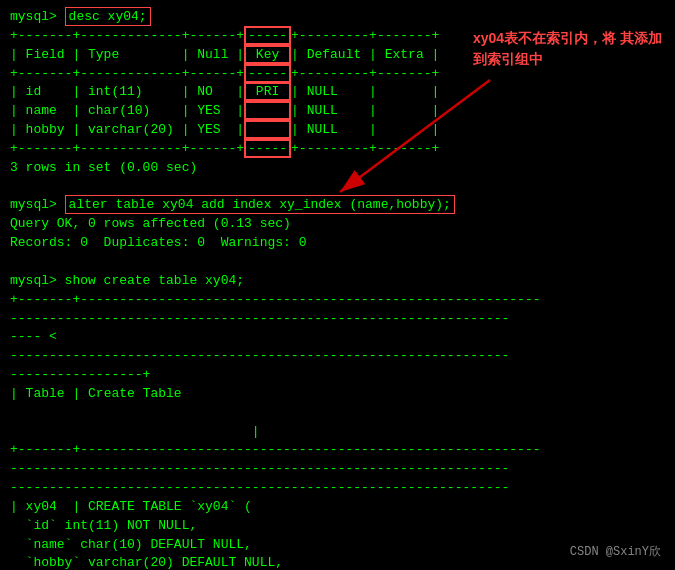 The image size is (675, 570). Describe the element at coordinates (338, 92) in the screenshot. I see `table-row-id: | id | int(11) | NO | PRI | NULL | |` at that location.